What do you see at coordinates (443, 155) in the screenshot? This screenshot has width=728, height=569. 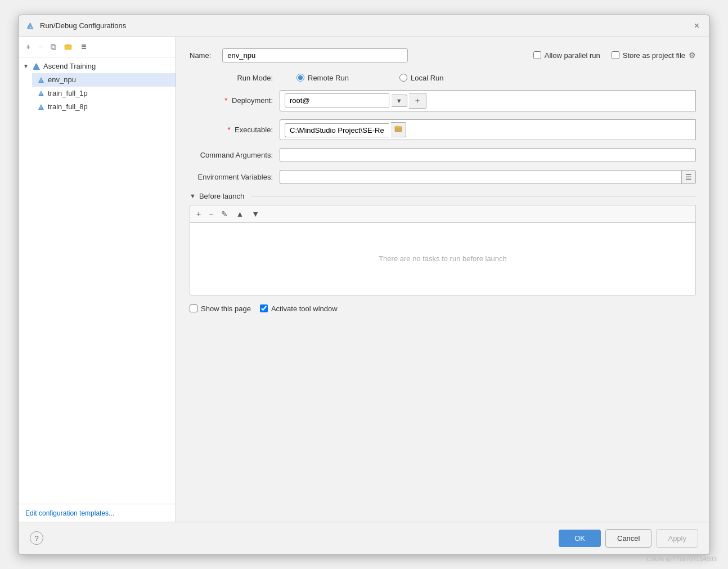 I see `command-args-row: Command Arguments:` at bounding box center [443, 155].